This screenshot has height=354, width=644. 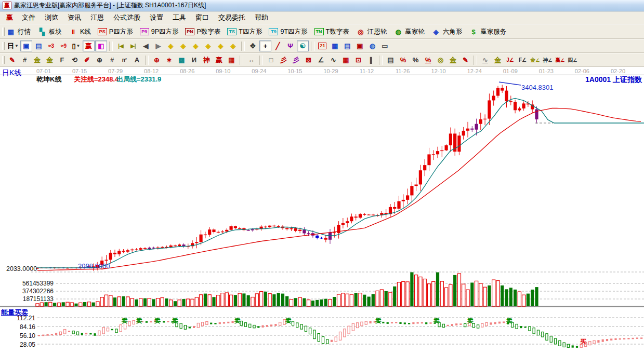 I want to click on zoom-left-button: ◈, so click(x=170, y=46).